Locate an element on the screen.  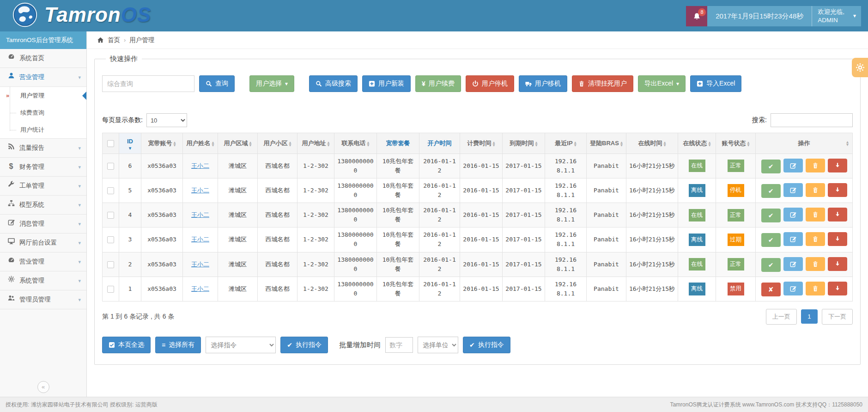
disable-button: ✘ is located at coordinates (771, 289).